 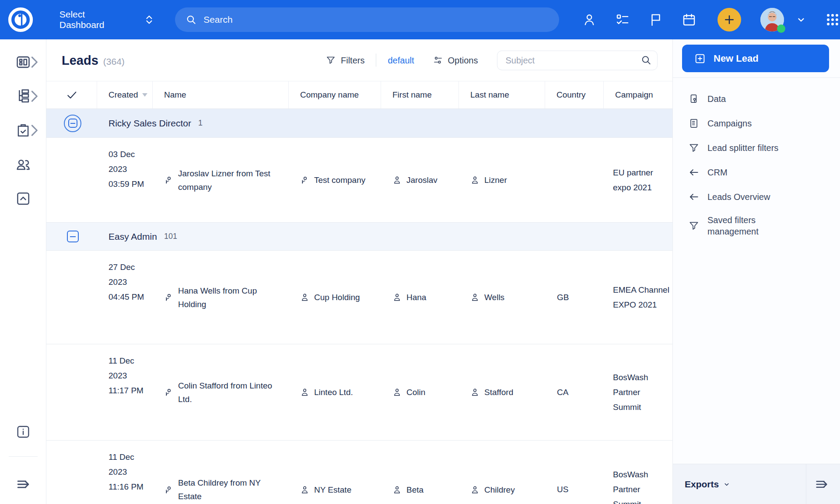 What do you see at coordinates (638, 95) in the screenshot?
I see `column-header-campaign: Campaign` at bounding box center [638, 95].